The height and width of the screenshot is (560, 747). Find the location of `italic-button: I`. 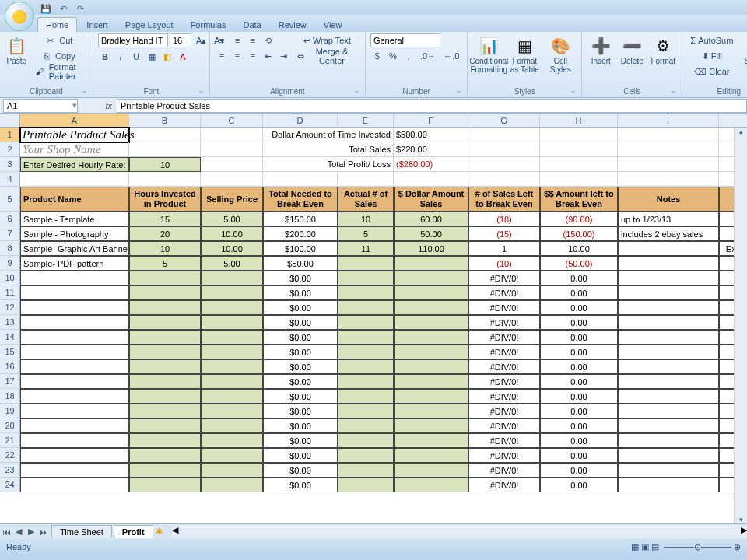

italic-button: I is located at coordinates (121, 57).